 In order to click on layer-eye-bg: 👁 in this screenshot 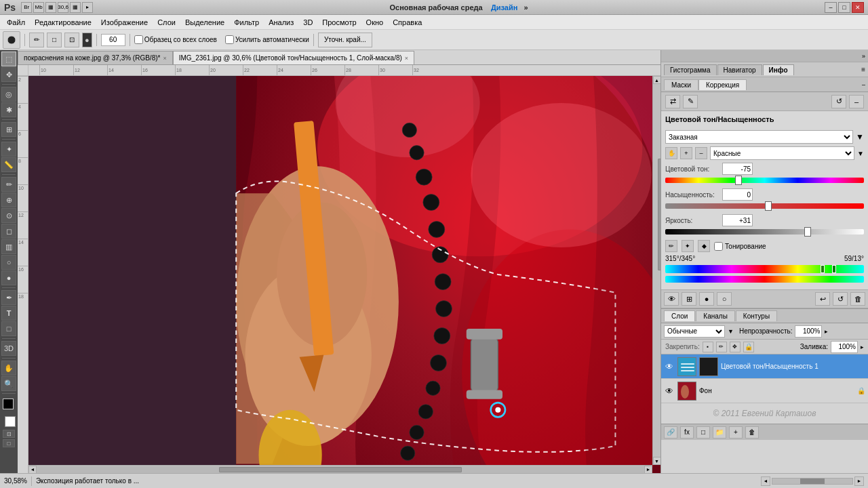, I will do `click(669, 391)`.